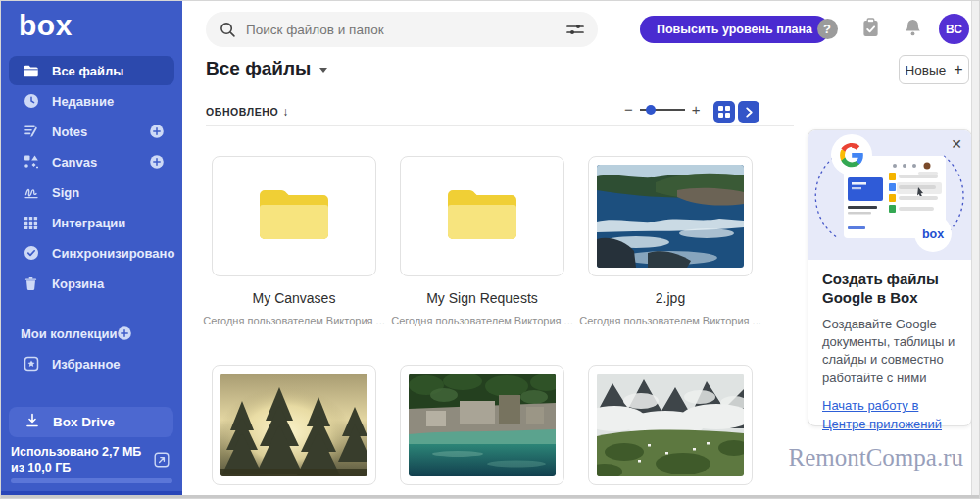 Image resolution: width=980 pixels, height=499 pixels. I want to click on sidebar-item-canvas: Canvas, so click(92, 162).